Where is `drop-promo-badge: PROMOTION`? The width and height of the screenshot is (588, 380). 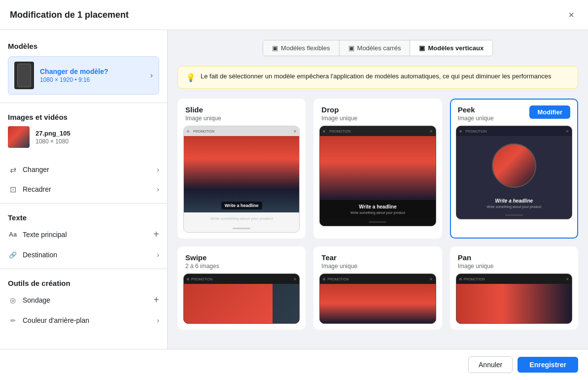 drop-promo-badge: PROMOTION is located at coordinates (340, 131).